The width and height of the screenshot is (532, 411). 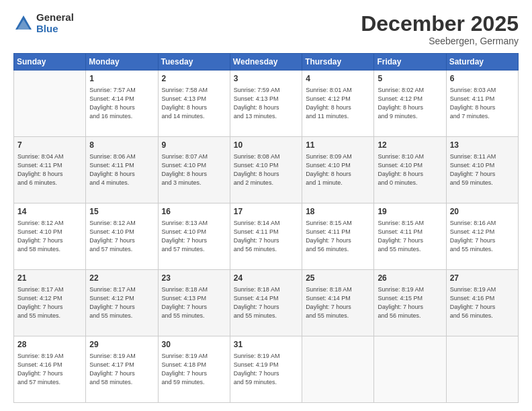 I want to click on calendar-cell: 3Sunrise: 7:59 AMSunset: 4:13 PMDaylight…, so click(x=266, y=103).